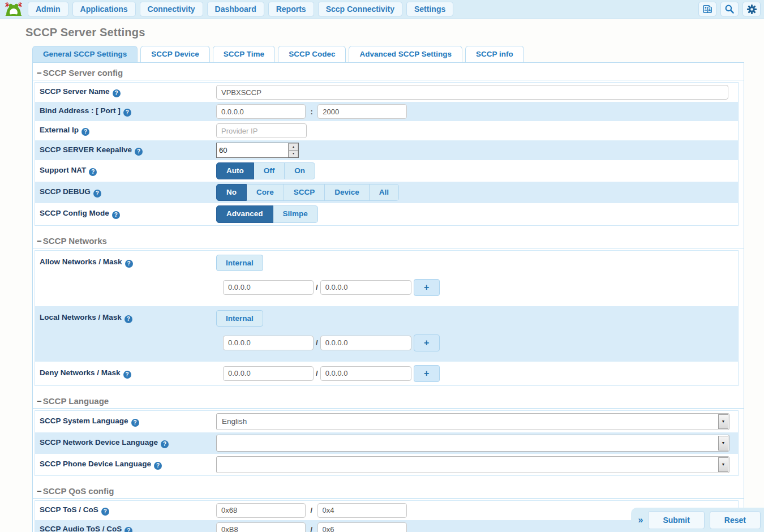 Image resolution: width=764 pixels, height=532 pixels. Describe the element at coordinates (387, 278) in the screenshot. I see `field-row-allow-networks: Allow Networks / Mask? Internal / +` at that location.